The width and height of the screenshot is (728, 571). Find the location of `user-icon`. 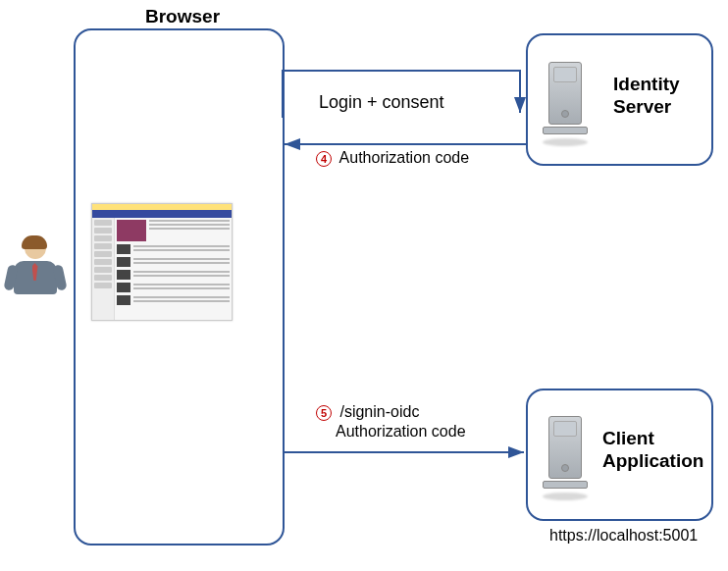

user-icon is located at coordinates (35, 277).